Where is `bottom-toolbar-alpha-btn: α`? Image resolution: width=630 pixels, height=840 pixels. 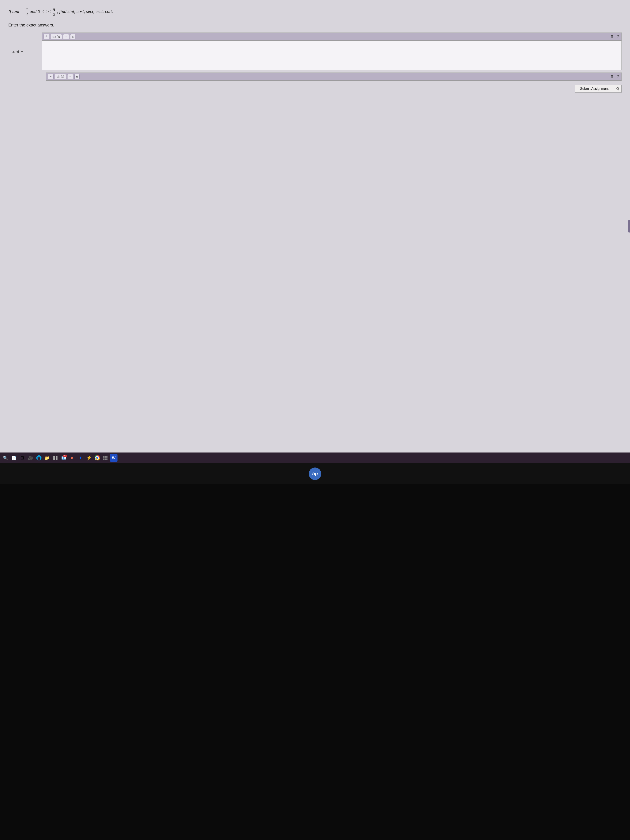 bottom-toolbar-alpha-btn: α is located at coordinates (77, 77).